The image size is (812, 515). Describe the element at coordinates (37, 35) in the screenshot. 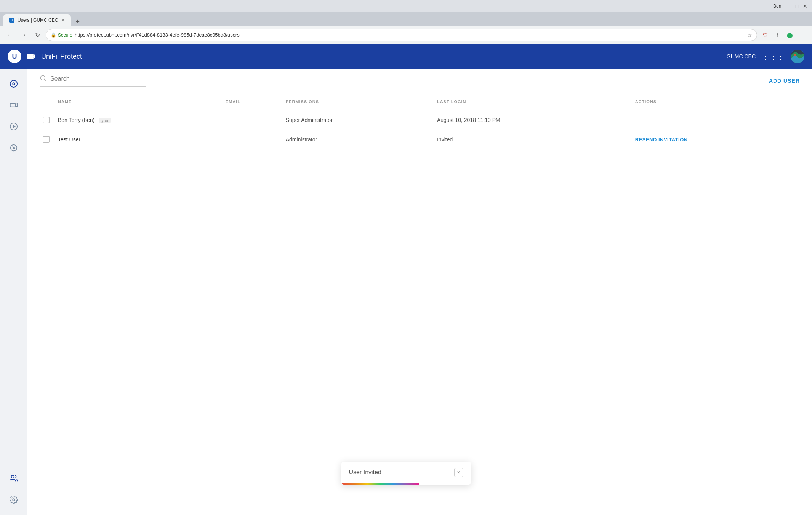

I see `refresh-button: ↻` at that location.